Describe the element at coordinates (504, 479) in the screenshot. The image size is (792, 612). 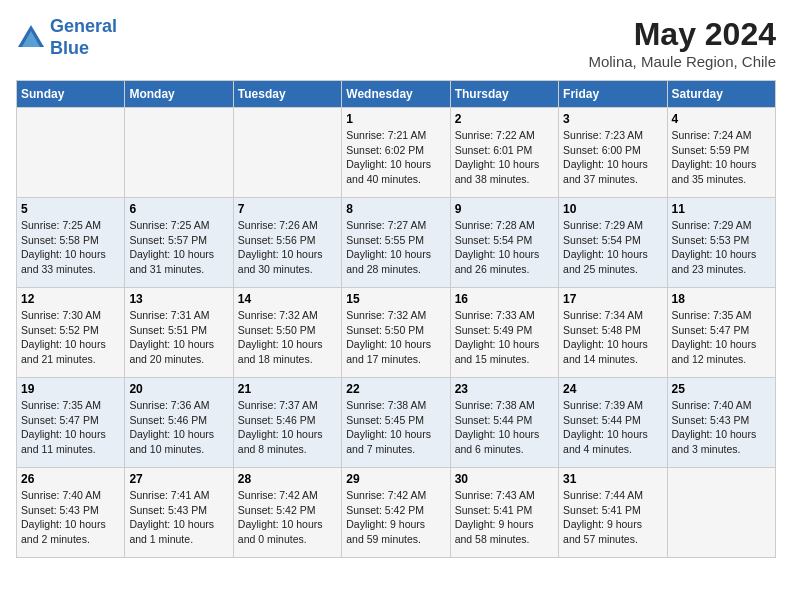
I see `day-number: 30` at that location.